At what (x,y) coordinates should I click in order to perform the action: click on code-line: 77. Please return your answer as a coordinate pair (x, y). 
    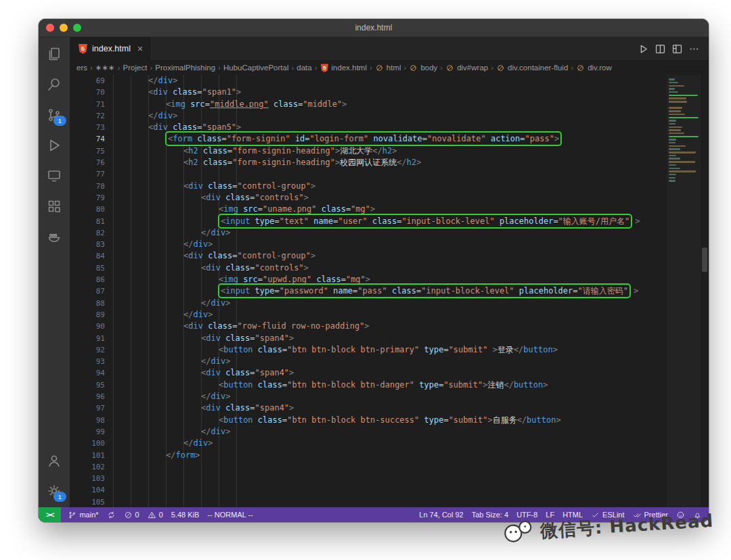
    Looking at the image, I should click on (368, 174).